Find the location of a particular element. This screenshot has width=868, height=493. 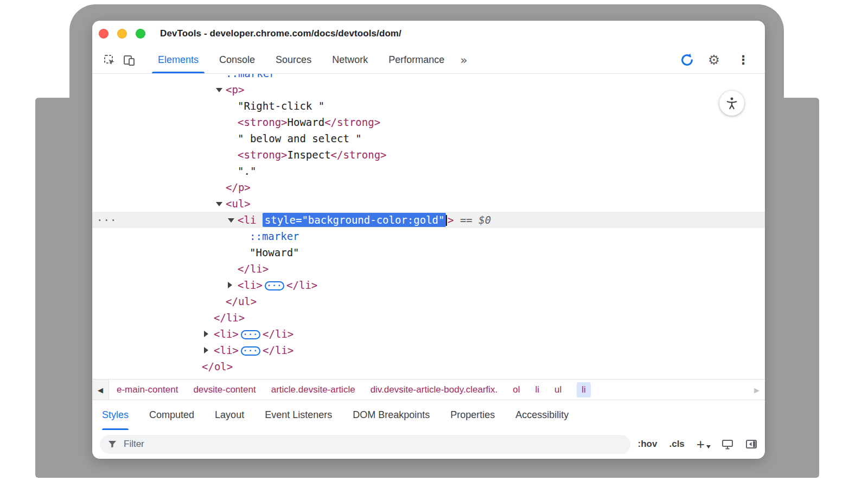

dom-node-text: "." is located at coordinates (174, 171).